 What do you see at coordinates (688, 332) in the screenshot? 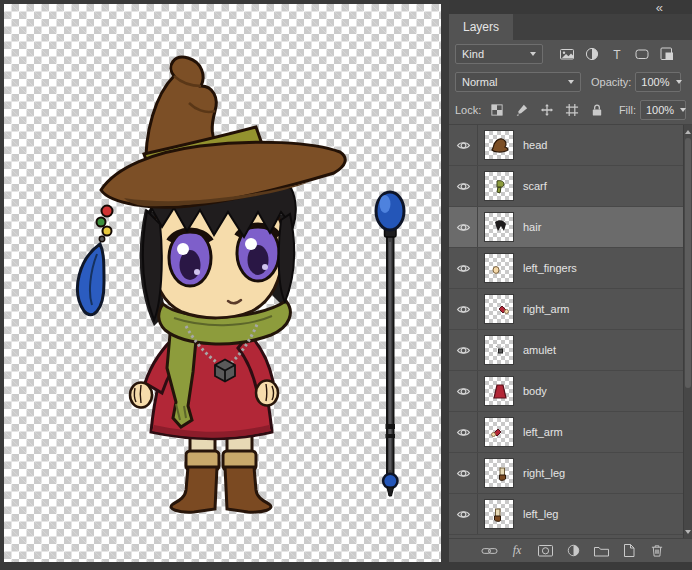
I see `layer-list-scrollbar` at bounding box center [688, 332].